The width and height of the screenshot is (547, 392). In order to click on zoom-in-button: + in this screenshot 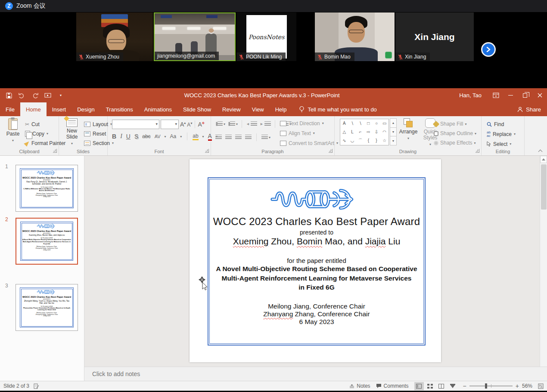, I will do `click(517, 386)`.